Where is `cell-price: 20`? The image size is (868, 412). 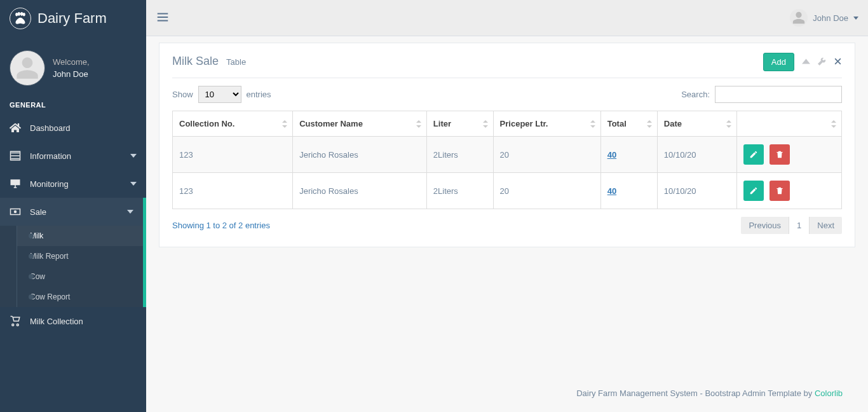 cell-price: 20 is located at coordinates (546, 191).